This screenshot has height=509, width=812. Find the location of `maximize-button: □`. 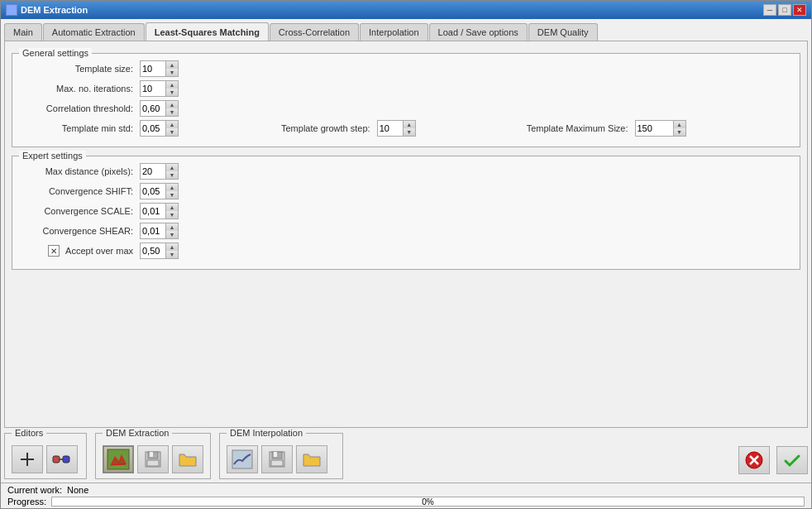

maximize-button: □ is located at coordinates (785, 10).